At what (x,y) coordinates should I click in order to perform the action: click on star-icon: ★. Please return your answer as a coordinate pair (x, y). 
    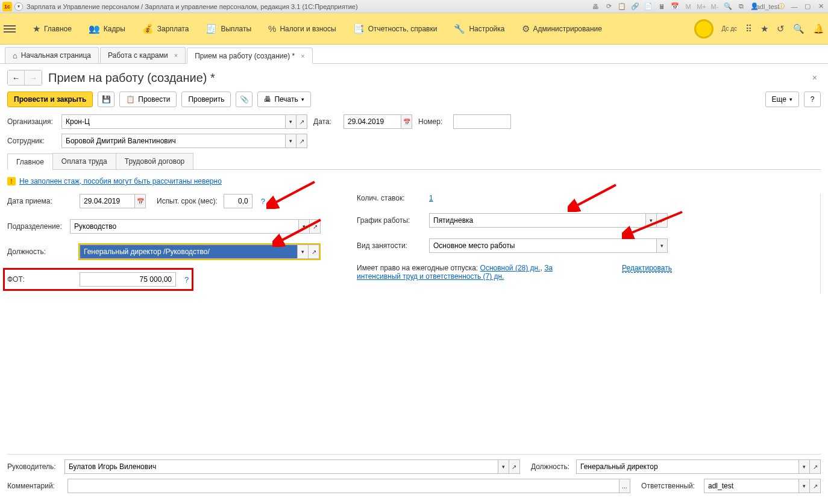
    Looking at the image, I should click on (764, 29).